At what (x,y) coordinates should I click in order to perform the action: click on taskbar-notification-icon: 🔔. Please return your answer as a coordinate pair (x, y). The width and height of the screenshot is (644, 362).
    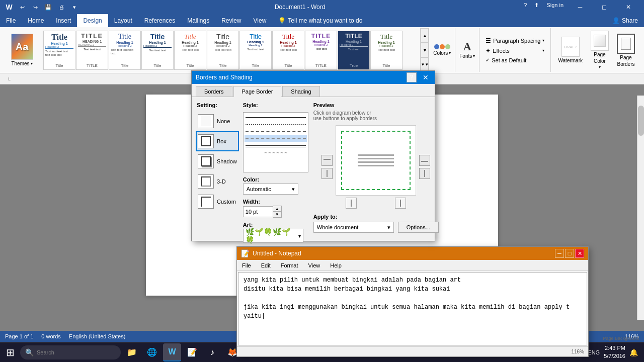
    Looking at the image, I should click on (634, 352).